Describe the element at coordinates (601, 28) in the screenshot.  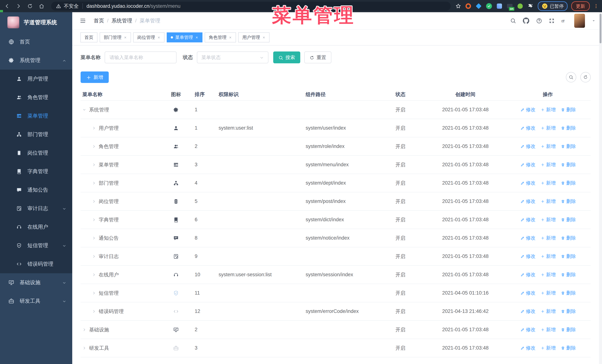
I see `scrollbar-thumb` at that location.